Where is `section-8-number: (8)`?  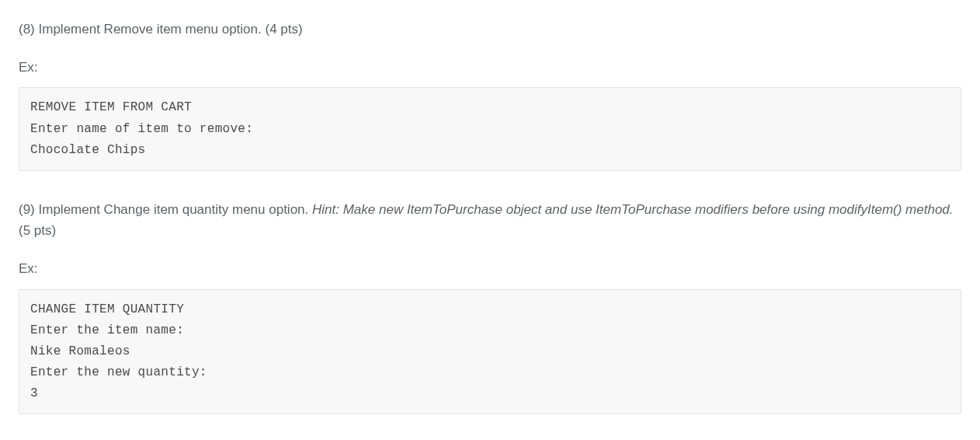 section-8-number: (8) is located at coordinates (26, 30).